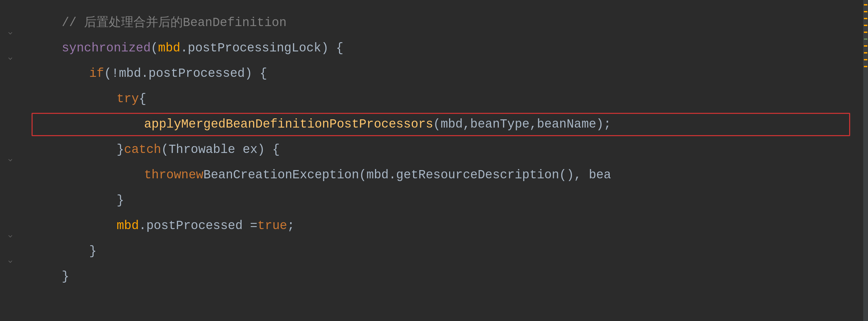 Image resolution: width=868 pixels, height=321 pixels. What do you see at coordinates (143, 150) in the screenshot?
I see `code-token-catch: catch` at bounding box center [143, 150].